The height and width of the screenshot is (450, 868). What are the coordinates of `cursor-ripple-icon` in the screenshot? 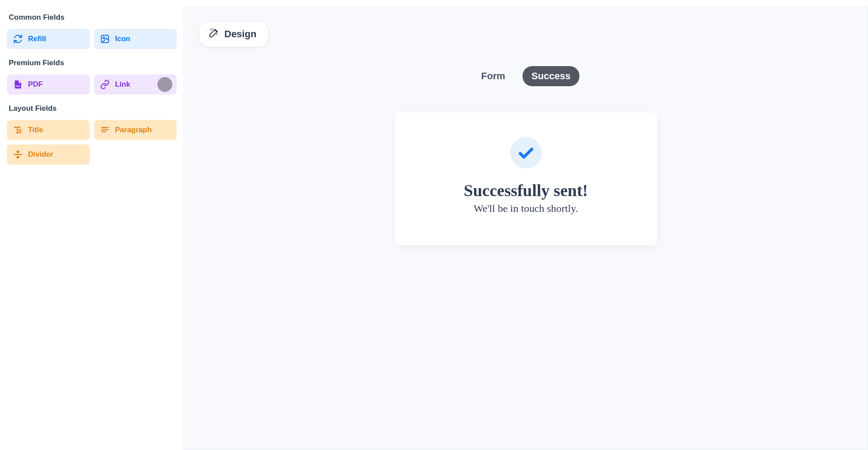 It's located at (165, 84).